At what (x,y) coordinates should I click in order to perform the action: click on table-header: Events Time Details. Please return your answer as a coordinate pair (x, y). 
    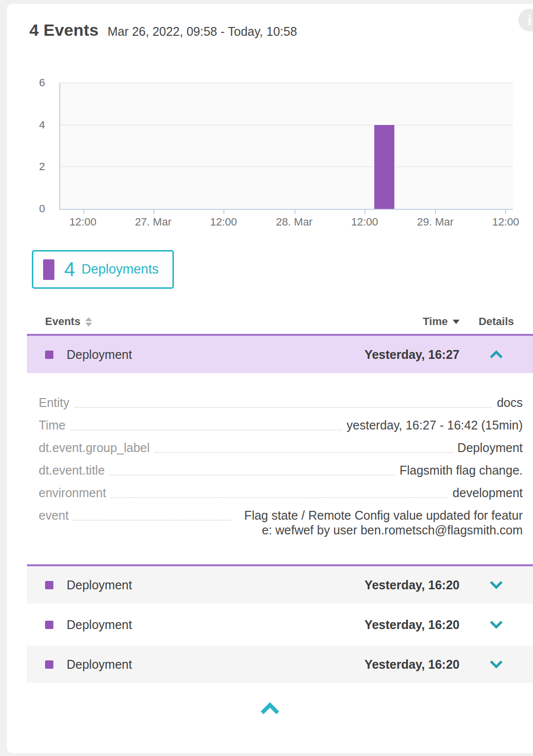
    Looking at the image, I should click on (280, 322).